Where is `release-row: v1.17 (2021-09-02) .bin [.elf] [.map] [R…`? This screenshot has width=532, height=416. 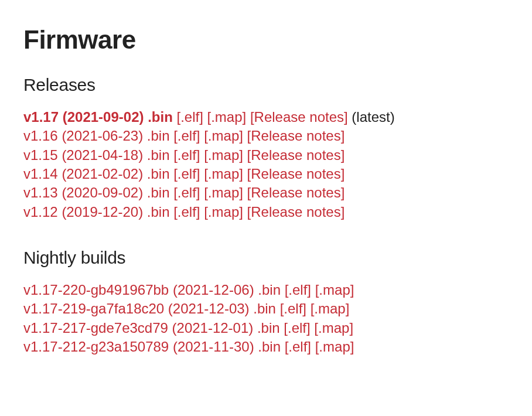 release-row: v1.17 (2021-09-02) .bin [.elf] [.map] [R… is located at coordinates (266, 117).